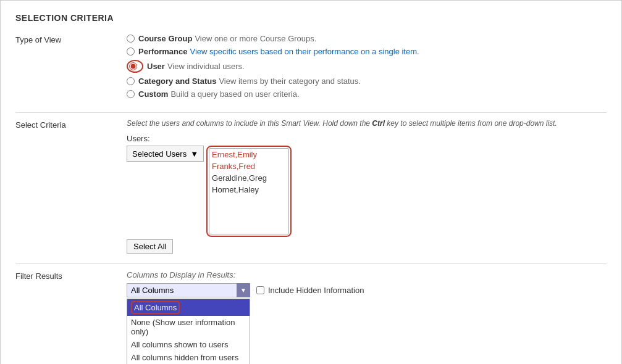  Describe the element at coordinates (188, 358) in the screenshot. I see `dropdown-item-hidden: All columns hidden from users` at that location.